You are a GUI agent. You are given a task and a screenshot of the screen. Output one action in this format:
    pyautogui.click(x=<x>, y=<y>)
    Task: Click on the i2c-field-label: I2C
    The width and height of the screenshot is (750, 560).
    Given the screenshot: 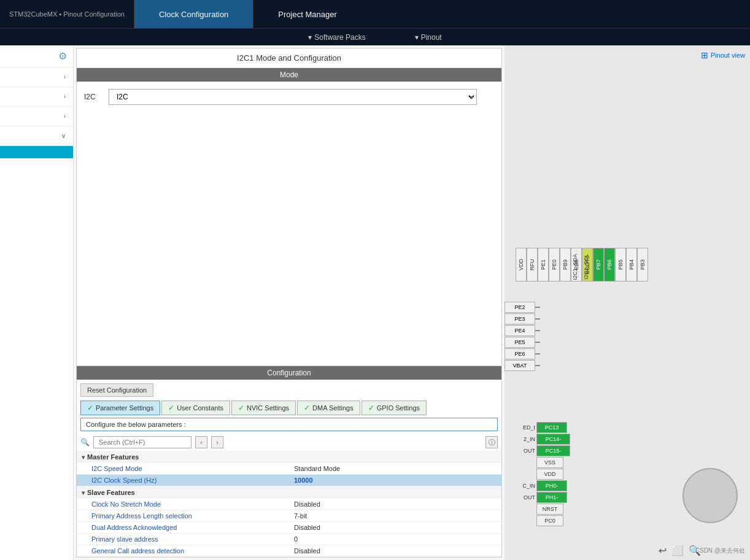 What is the action you would take?
    pyautogui.click(x=93, y=97)
    